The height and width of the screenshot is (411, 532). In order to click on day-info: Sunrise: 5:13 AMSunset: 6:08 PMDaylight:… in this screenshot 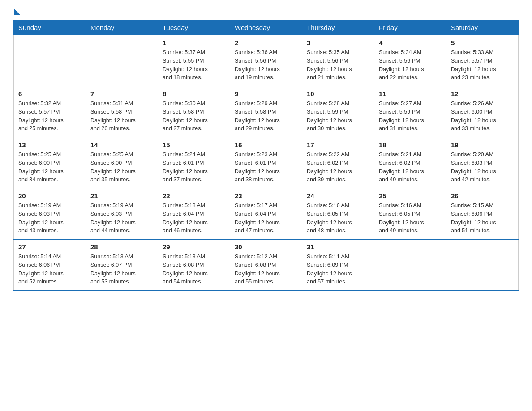, I will do `click(194, 270)`.